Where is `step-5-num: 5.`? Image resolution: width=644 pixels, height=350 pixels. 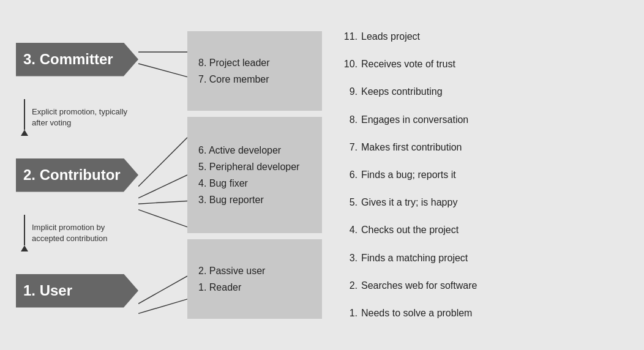 step-5-num: 5. is located at coordinates (349, 203).